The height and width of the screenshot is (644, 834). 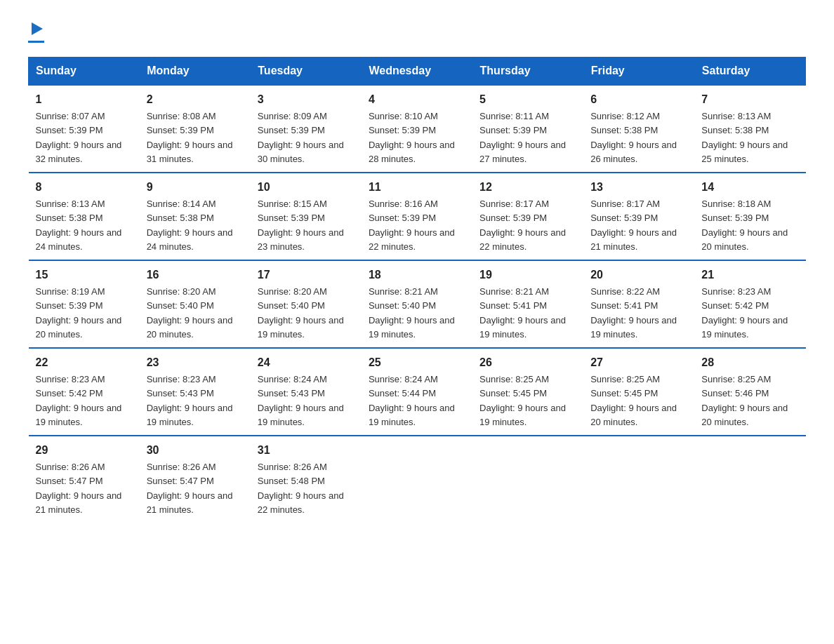 What do you see at coordinates (639, 72) in the screenshot?
I see `weekday-header-friday: Friday` at bounding box center [639, 72].